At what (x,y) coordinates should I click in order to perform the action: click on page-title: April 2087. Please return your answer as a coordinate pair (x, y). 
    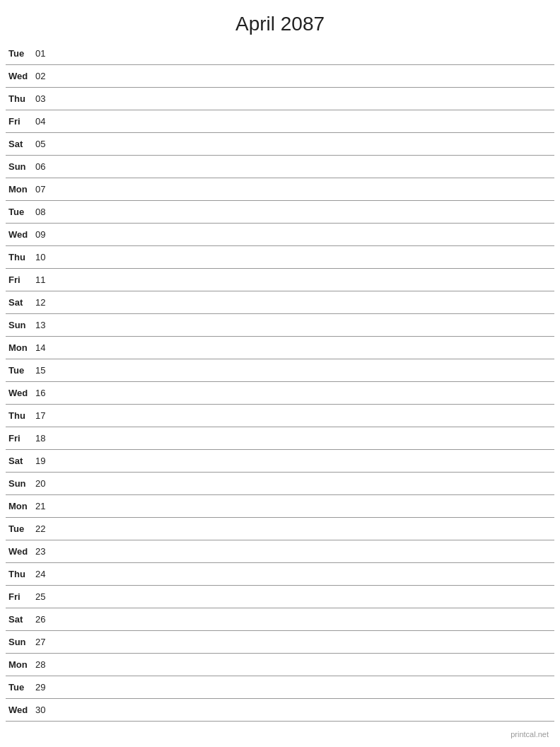
    Looking at the image, I should click on (280, 21).